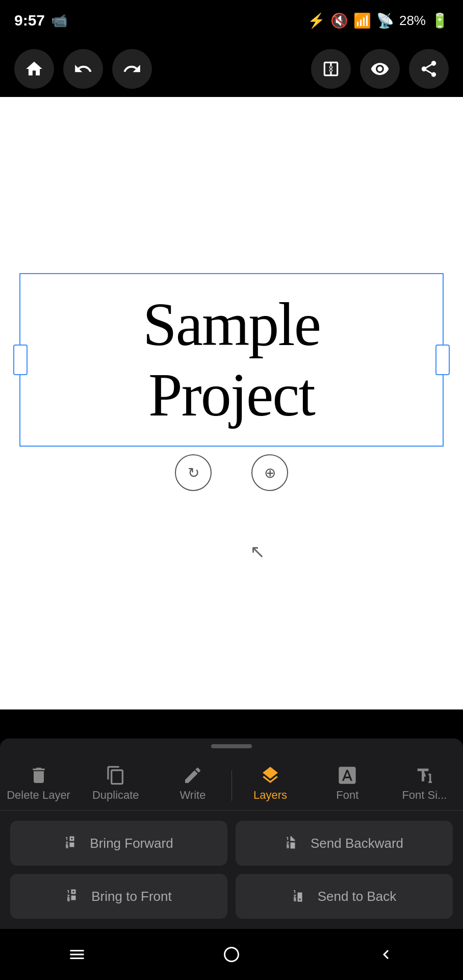  What do you see at coordinates (193, 775) in the screenshot?
I see `write-icon` at bounding box center [193, 775].